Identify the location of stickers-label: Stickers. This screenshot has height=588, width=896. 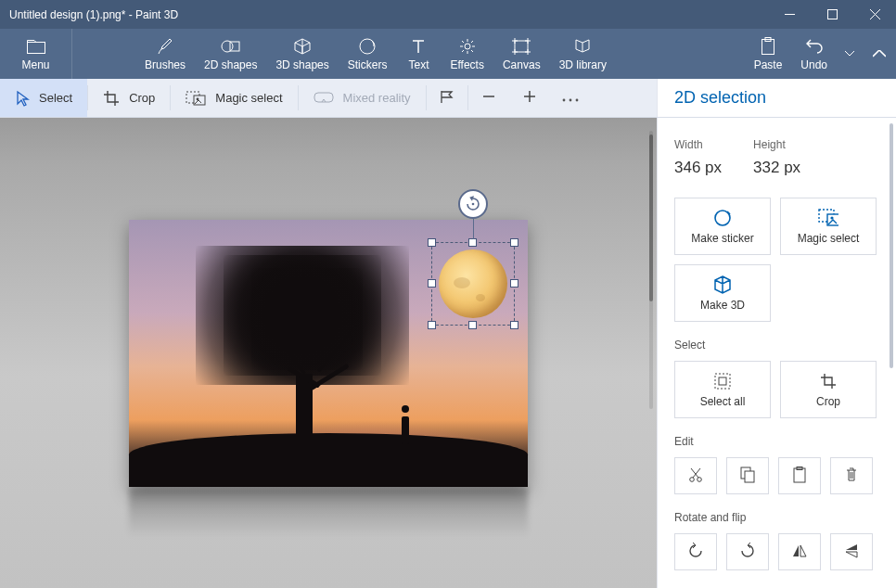
(367, 65).